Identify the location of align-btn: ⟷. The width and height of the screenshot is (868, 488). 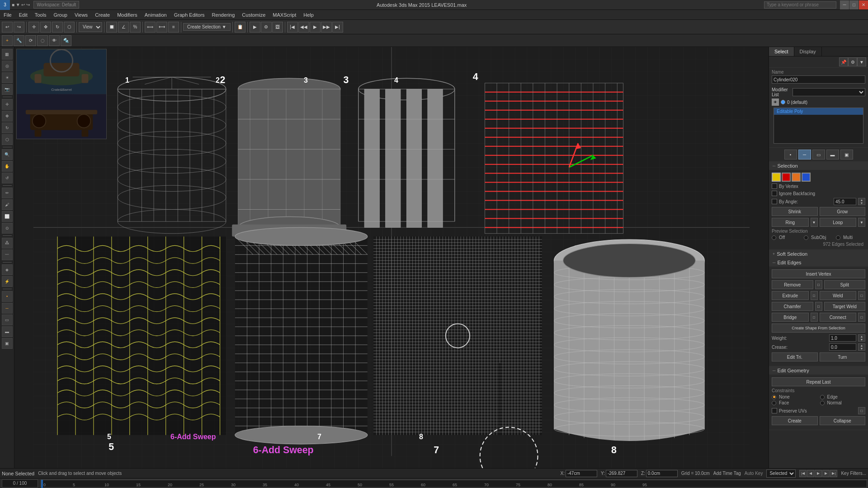
(162, 27).